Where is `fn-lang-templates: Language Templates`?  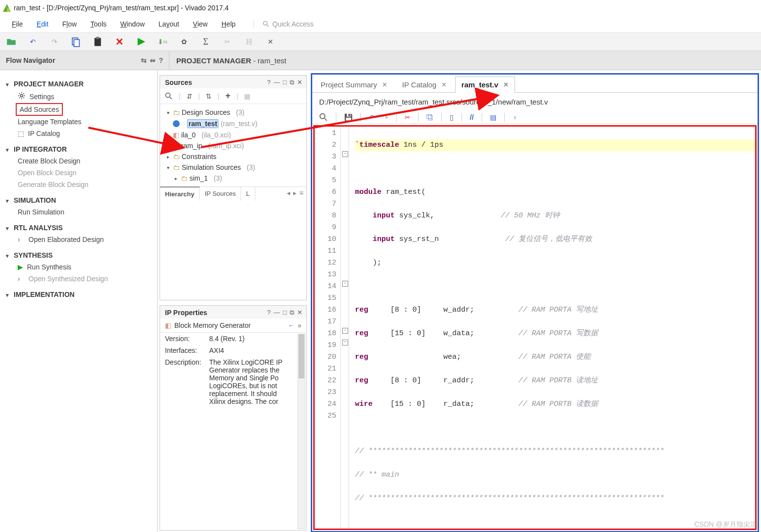 fn-lang-templates: Language Templates is located at coordinates (79, 122).